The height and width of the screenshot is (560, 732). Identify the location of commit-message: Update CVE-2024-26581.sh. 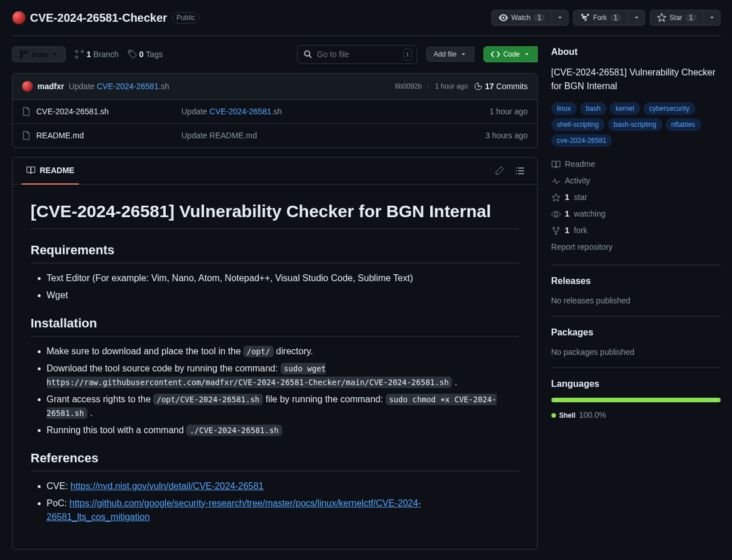
(119, 87).